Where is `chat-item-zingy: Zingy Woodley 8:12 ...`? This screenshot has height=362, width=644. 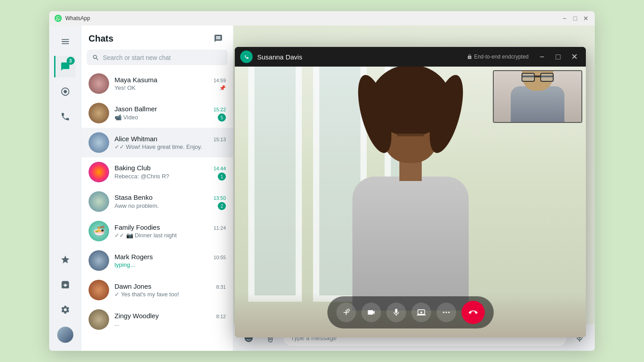 chat-item-zingy: Zingy Woodley 8:12 ... is located at coordinates (157, 320).